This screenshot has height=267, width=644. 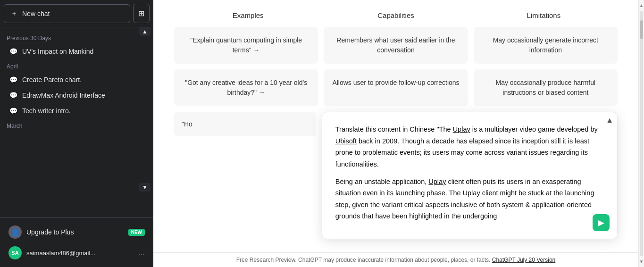 What do you see at coordinates (524, 260) in the screenshot?
I see `footer-link: ChatGPT July 20 Version` at bounding box center [524, 260].